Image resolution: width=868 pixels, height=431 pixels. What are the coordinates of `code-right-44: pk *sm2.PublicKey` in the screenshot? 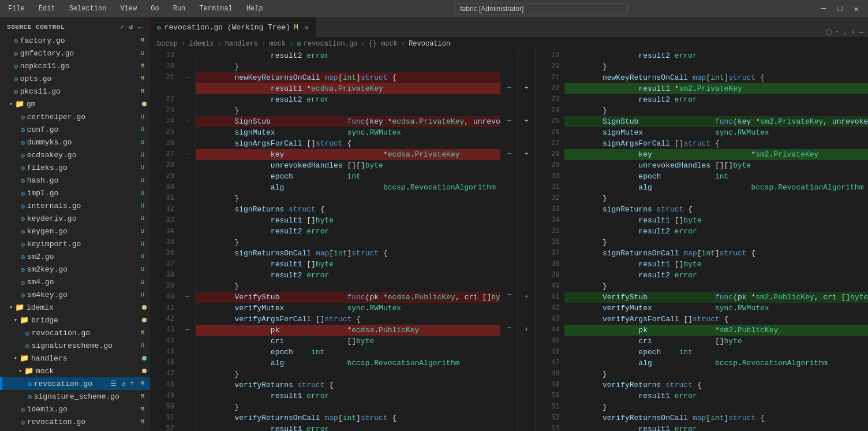 It's located at (717, 330).